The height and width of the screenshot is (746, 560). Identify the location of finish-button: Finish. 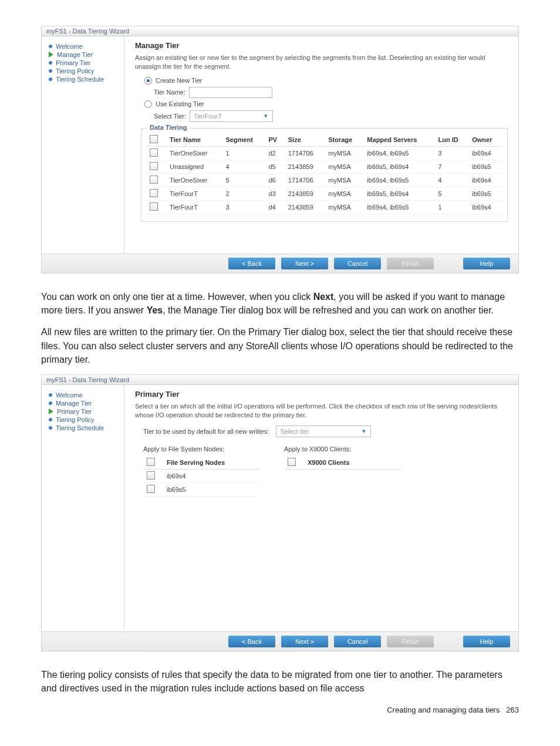
(410, 264).